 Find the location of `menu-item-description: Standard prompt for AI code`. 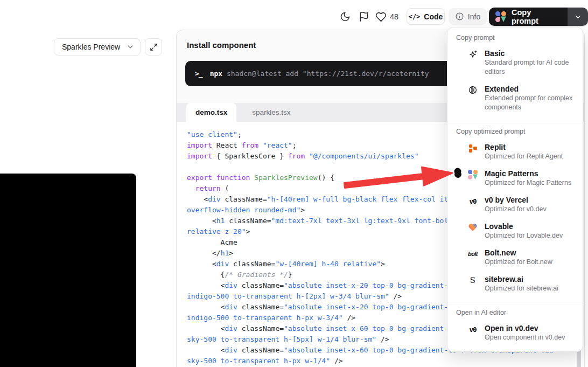

menu-item-description: Standard prompt for AI code is located at coordinates (527, 63).